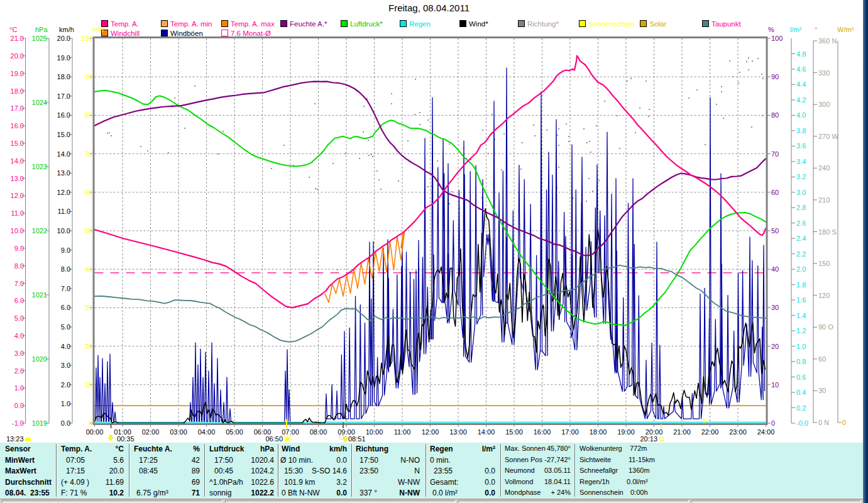 This screenshot has height=503, width=868. I want to click on svg-text: 10:00, so click(375, 432).